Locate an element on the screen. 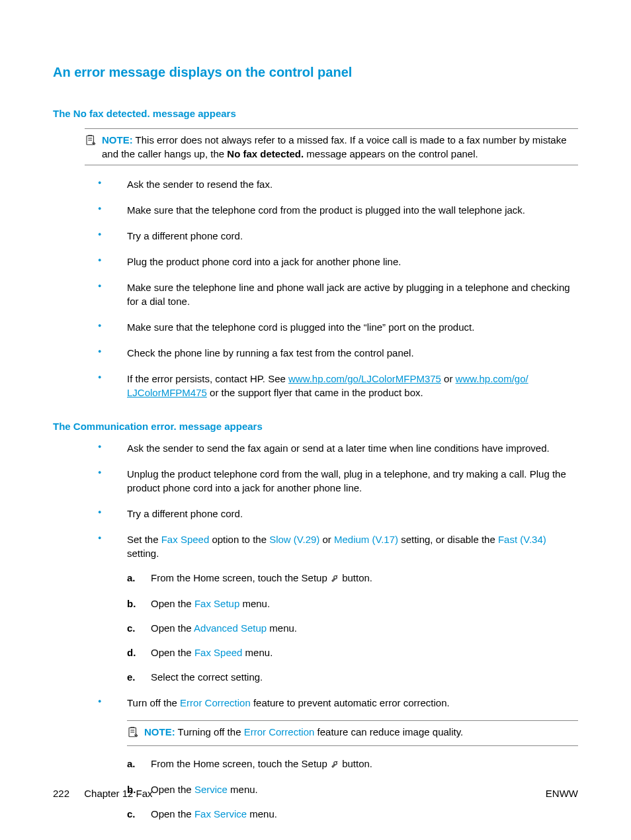  ui-term: Medium (V.17) is located at coordinates (366, 540).